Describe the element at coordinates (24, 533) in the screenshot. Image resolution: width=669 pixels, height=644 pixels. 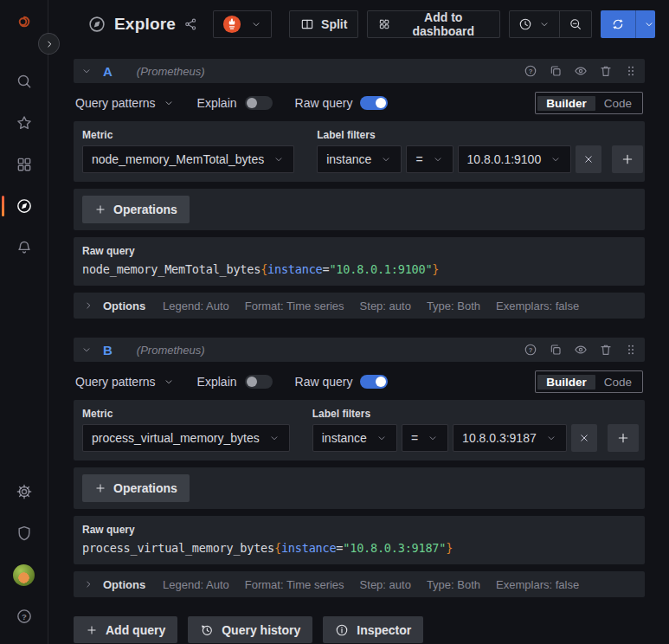
I see `sidebar-item-admin` at that location.